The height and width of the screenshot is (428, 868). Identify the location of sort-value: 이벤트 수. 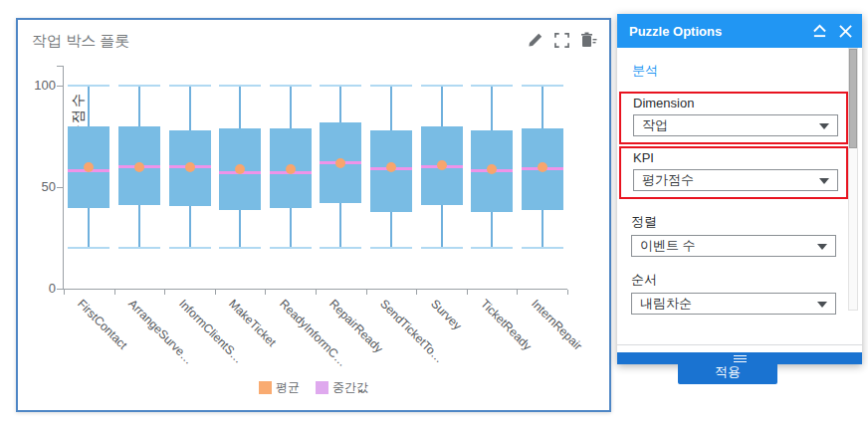
(668, 245).